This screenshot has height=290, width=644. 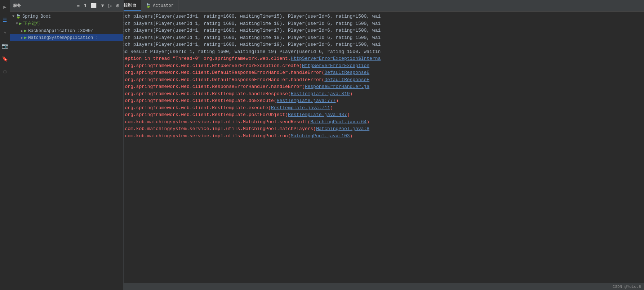 What do you see at coordinates (317, 115) in the screenshot?
I see `error-link: RestTemplate.java:437` at bounding box center [317, 115].